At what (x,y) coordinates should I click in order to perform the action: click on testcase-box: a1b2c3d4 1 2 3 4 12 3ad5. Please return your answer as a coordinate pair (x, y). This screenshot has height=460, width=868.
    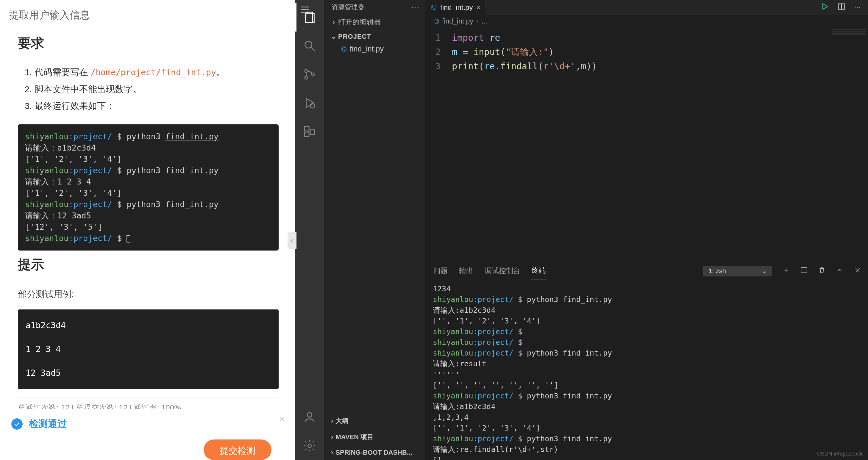
    Looking at the image, I should click on (148, 350).